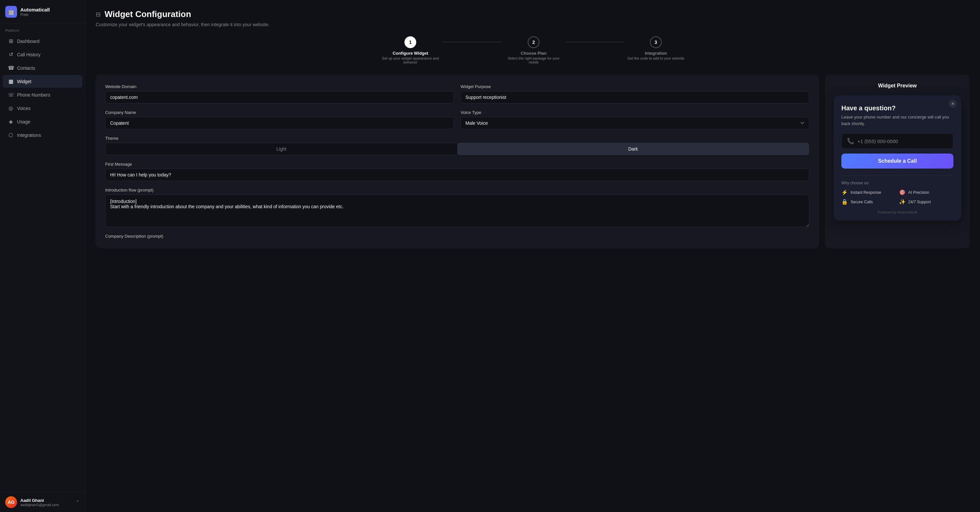  I want to click on website-domain-group: Website Domain, so click(280, 94).